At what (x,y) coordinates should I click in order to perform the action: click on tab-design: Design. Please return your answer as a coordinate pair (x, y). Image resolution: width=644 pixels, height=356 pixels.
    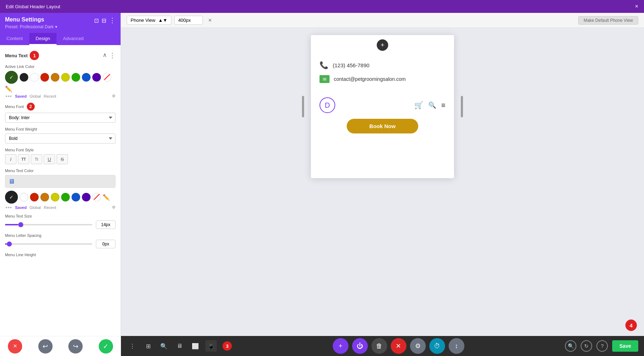
    Looking at the image, I should click on (43, 39).